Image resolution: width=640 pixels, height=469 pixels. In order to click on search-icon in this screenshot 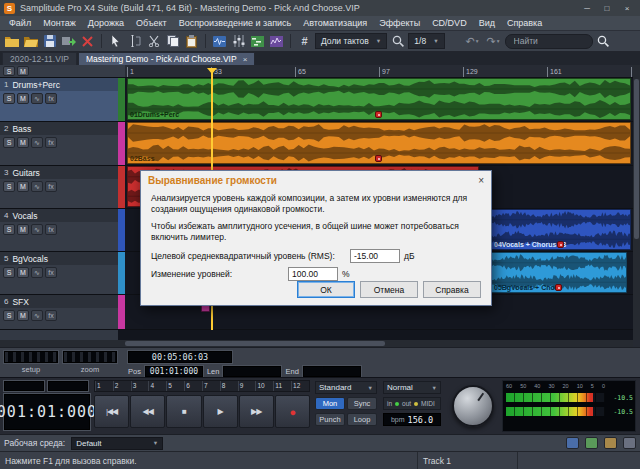, I will do `click(604, 42)`.